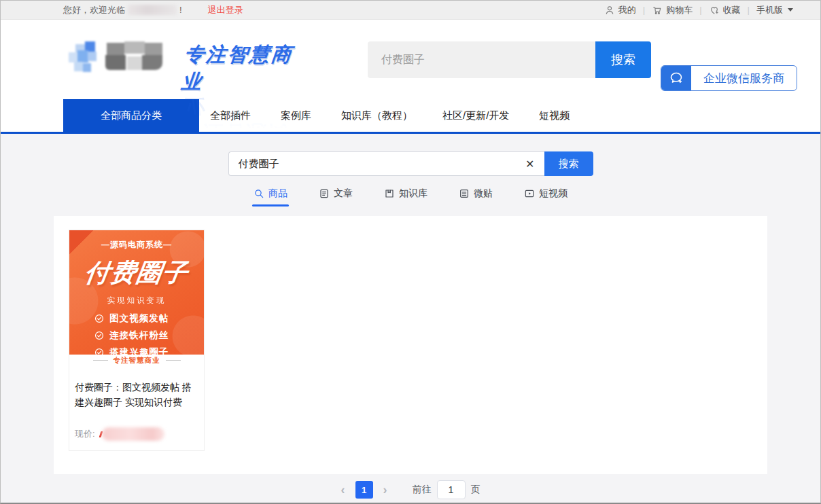  What do you see at coordinates (476, 115) in the screenshot?
I see `nav-item-community: 社区/更新/开发` at bounding box center [476, 115].